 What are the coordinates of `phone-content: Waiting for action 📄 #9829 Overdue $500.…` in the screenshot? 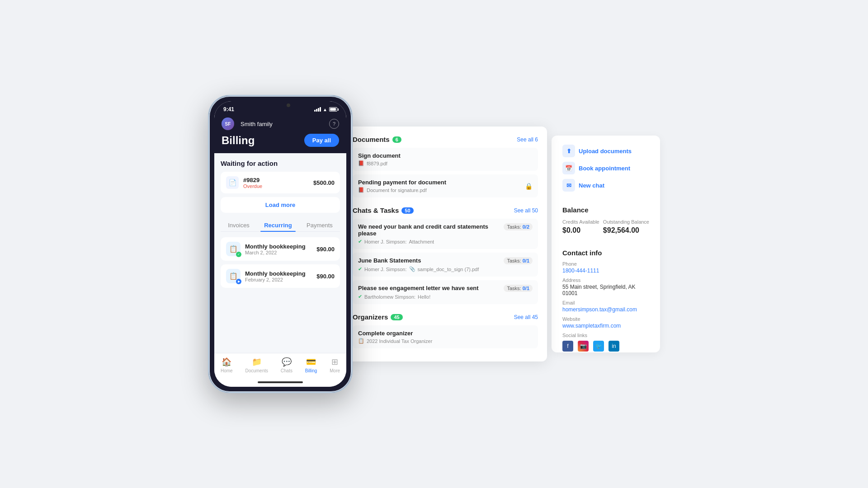 It's located at (280, 253).